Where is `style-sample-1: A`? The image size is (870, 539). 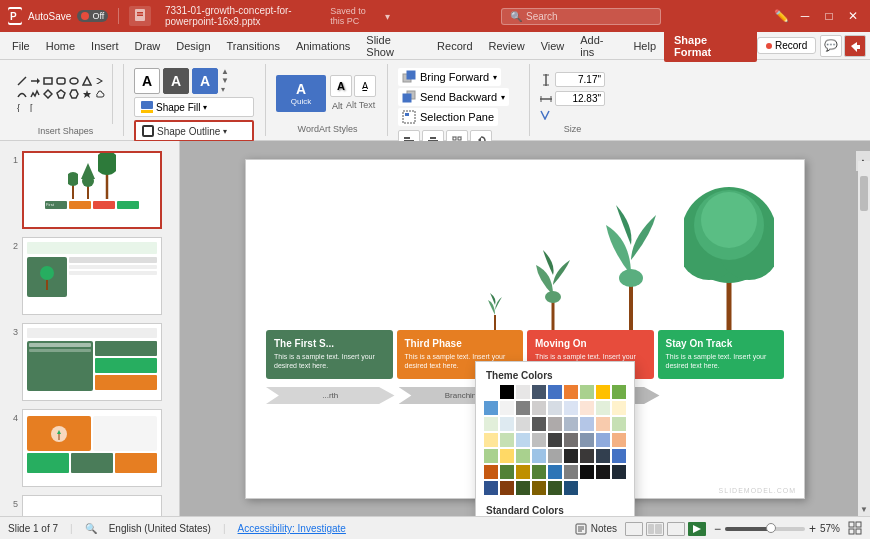 style-sample-1: A is located at coordinates (147, 81).